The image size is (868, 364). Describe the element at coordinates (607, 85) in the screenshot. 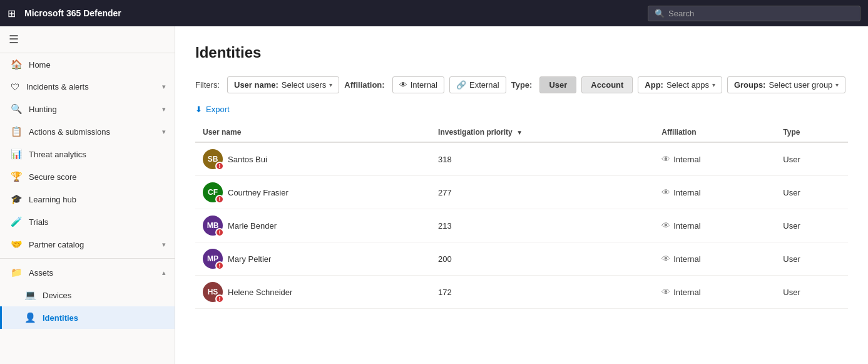

I see `type-account-button: Account` at that location.